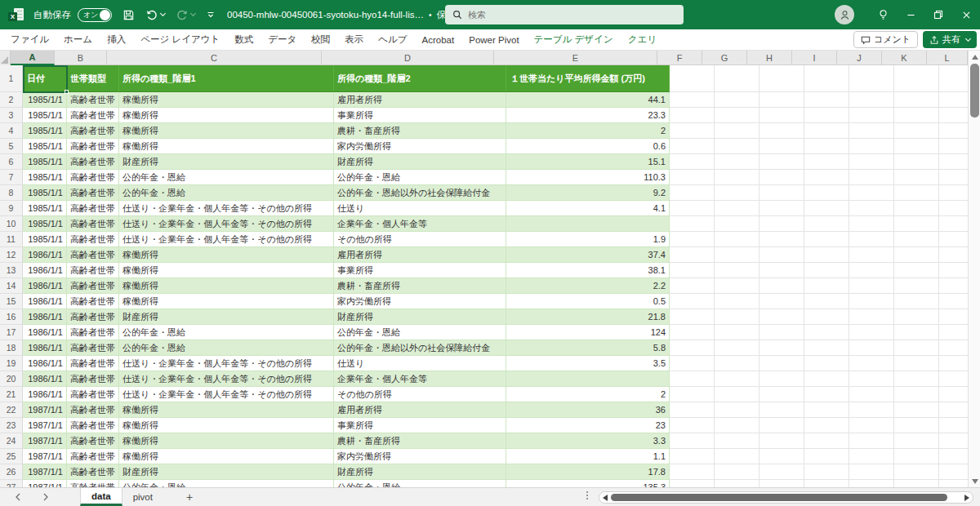 Image resolution: width=980 pixels, height=506 pixels. Describe the element at coordinates (420, 100) in the screenshot. I see `cell-income-tier2: 雇用者所得` at that location.